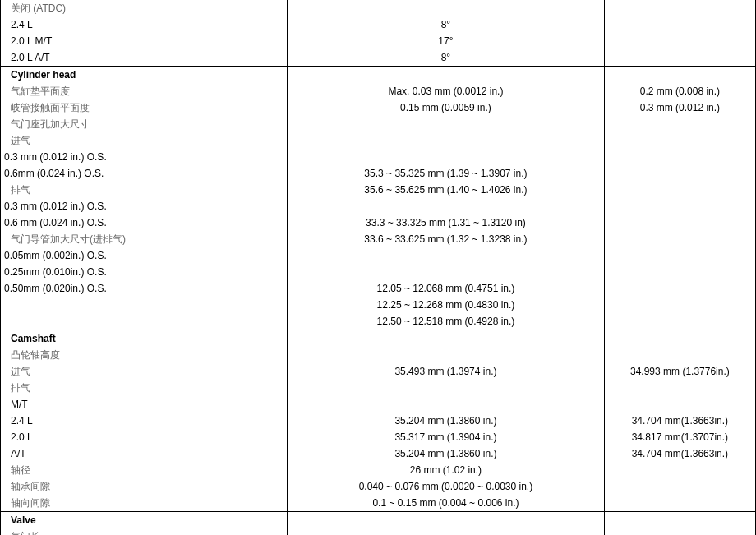 The width and height of the screenshot is (756, 535). Describe the element at coordinates (144, 437) in the screenshot. I see `cell-text: 2.0 L` at that location.